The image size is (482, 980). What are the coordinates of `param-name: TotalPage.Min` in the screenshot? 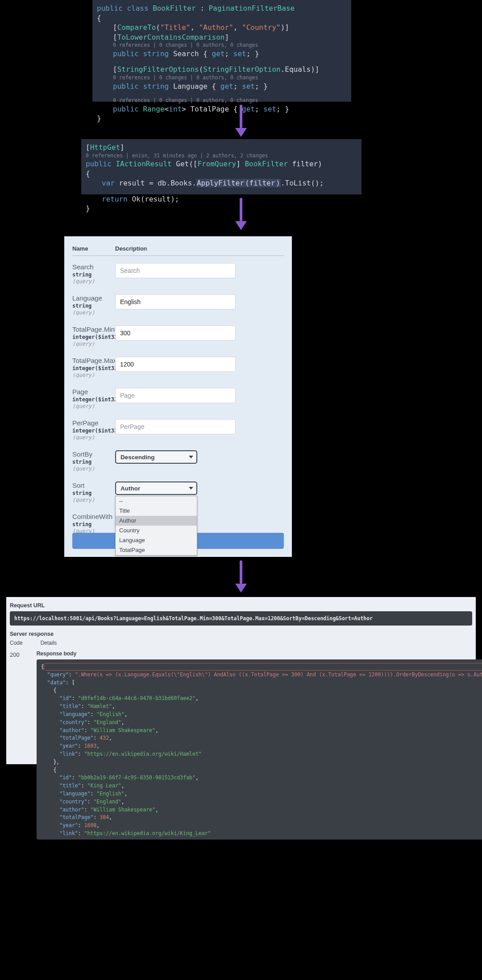 It's located at (94, 329).